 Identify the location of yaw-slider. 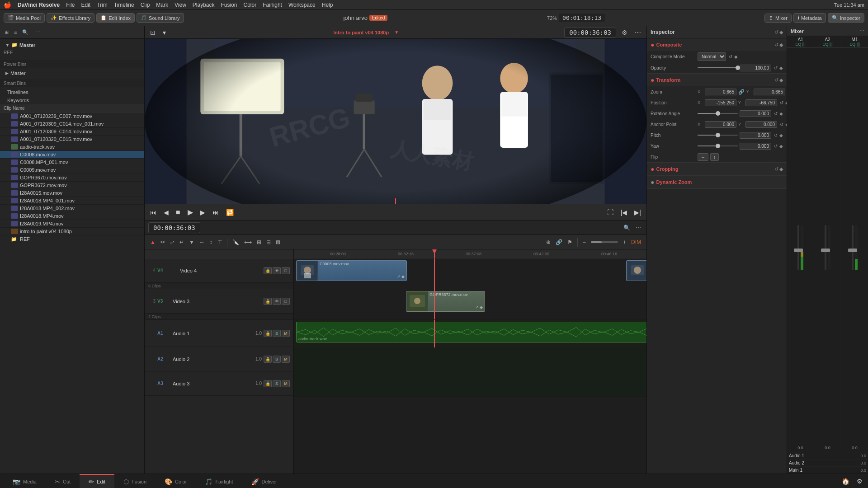
(718, 146).